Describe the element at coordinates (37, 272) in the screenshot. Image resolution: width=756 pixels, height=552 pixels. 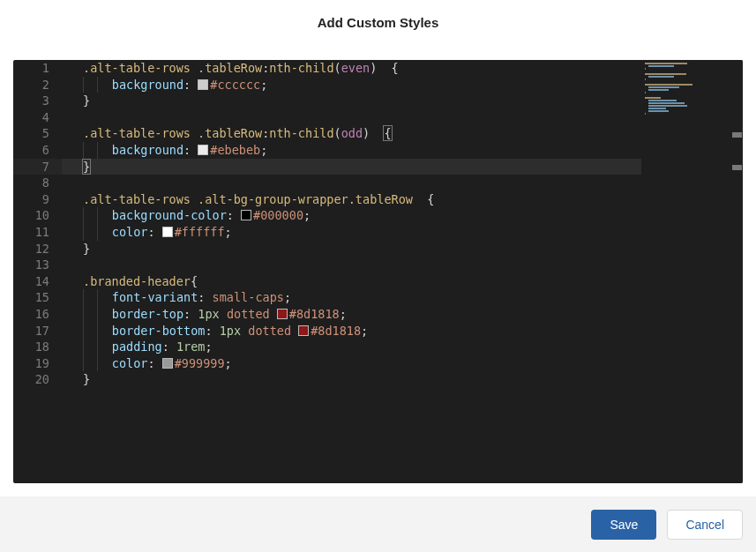
I see `editor-gutter: 1234567891011121314151617181920` at that location.